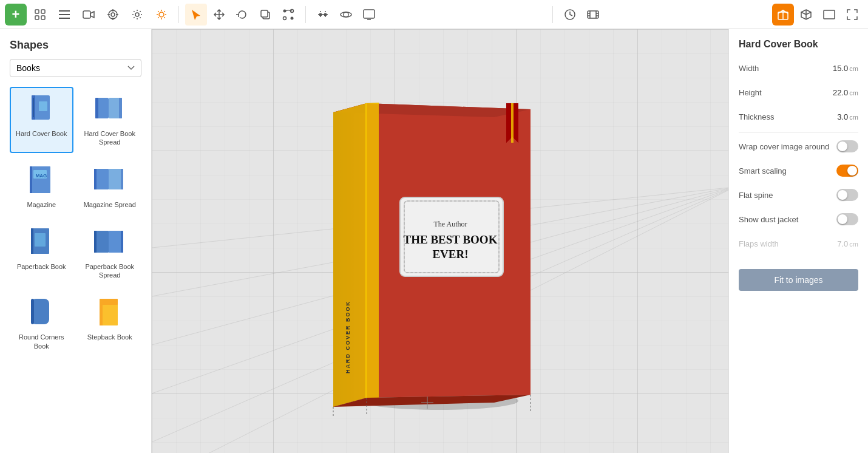 This screenshot has height=453, width=868. What do you see at coordinates (346, 15) in the screenshot?
I see `orbit-tool` at bounding box center [346, 15].